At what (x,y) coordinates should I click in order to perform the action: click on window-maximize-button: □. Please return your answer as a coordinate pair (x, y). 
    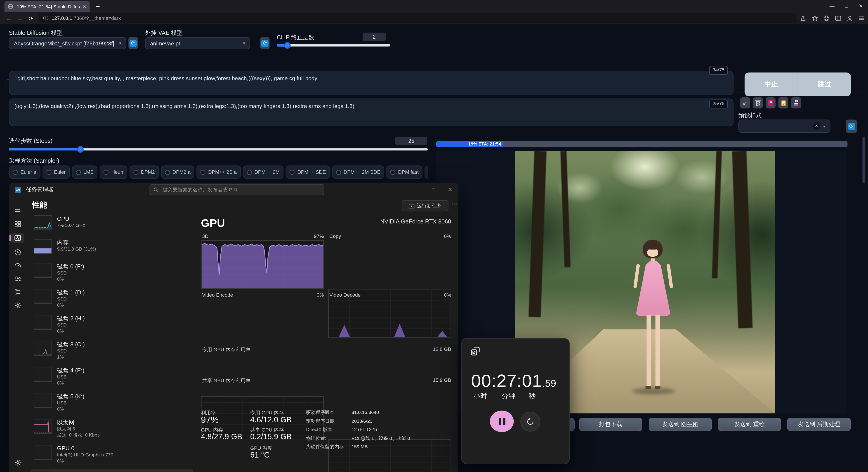
    Looking at the image, I should click on (846, 6).